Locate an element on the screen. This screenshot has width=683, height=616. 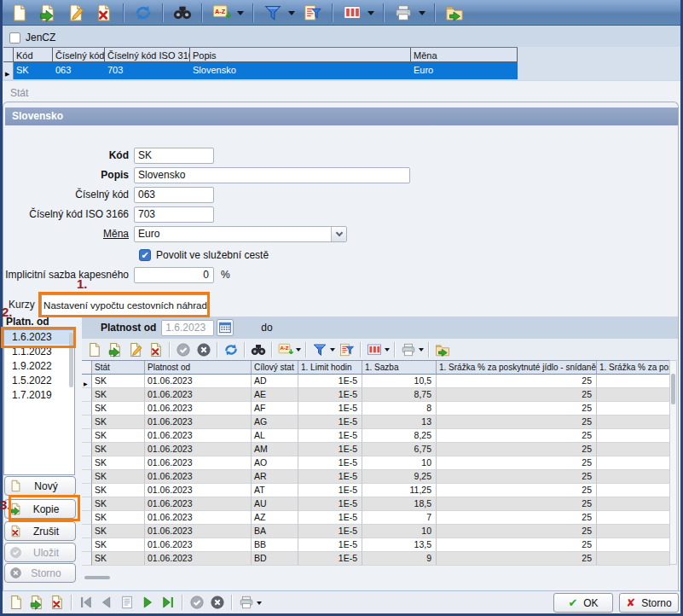
povolit-checkbox is located at coordinates (145, 255).